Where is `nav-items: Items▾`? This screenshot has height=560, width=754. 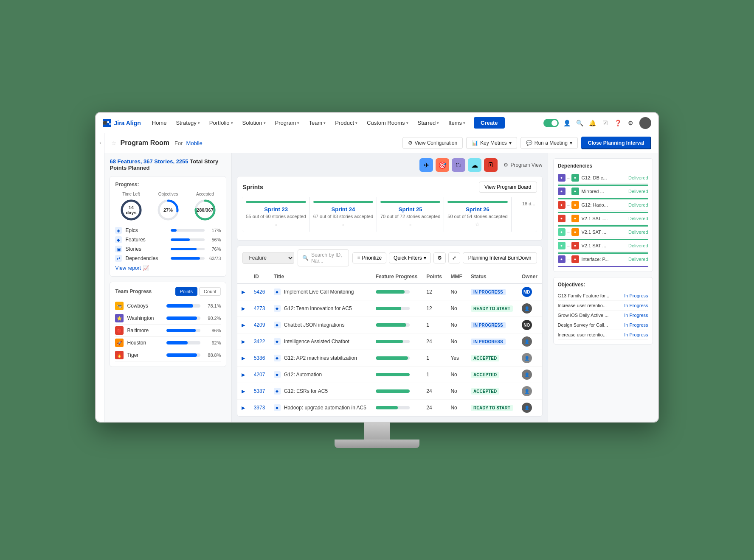 nav-items: Items▾ is located at coordinates (457, 123).